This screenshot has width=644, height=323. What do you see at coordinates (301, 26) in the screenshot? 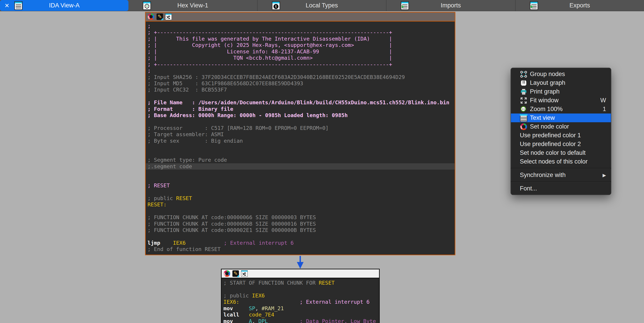
I see `code-line: ;` at bounding box center [301, 26].